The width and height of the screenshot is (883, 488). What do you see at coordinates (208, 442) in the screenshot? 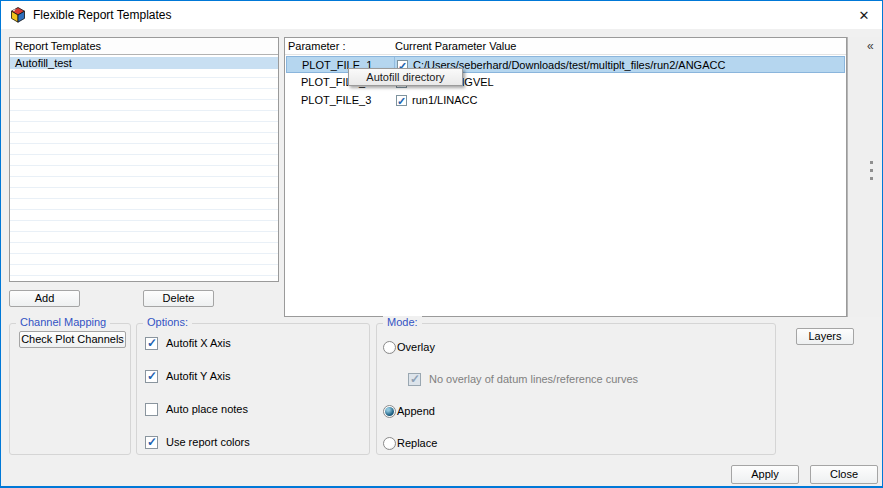
I see `use-report-colors-label: Use report colors` at bounding box center [208, 442].